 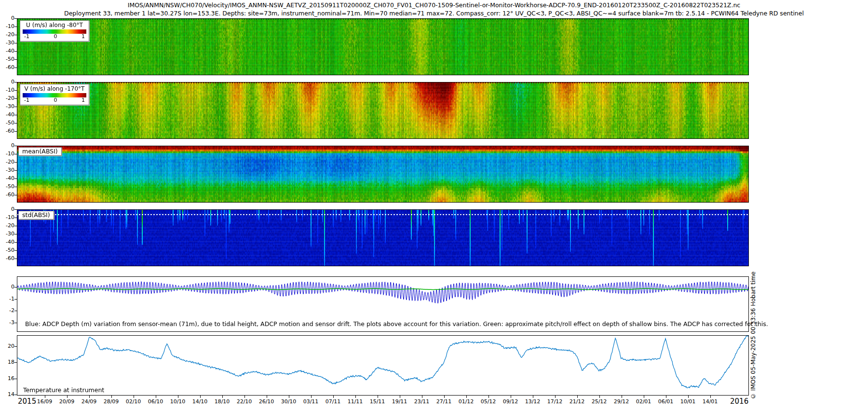 What do you see at coordinates (54, 31) in the screenshot?
I see `u-colorbar-legend: U (m/s) along -80°T -1 0 1` at bounding box center [54, 31].